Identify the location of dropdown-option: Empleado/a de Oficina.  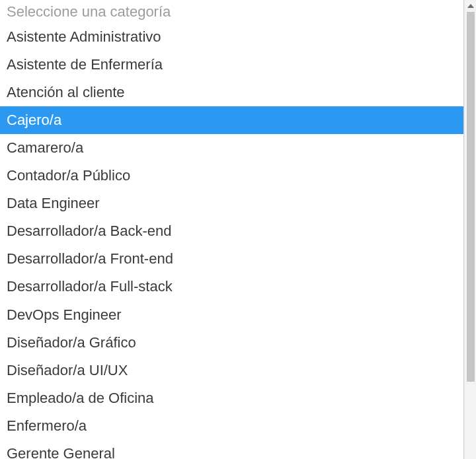
(231, 398).